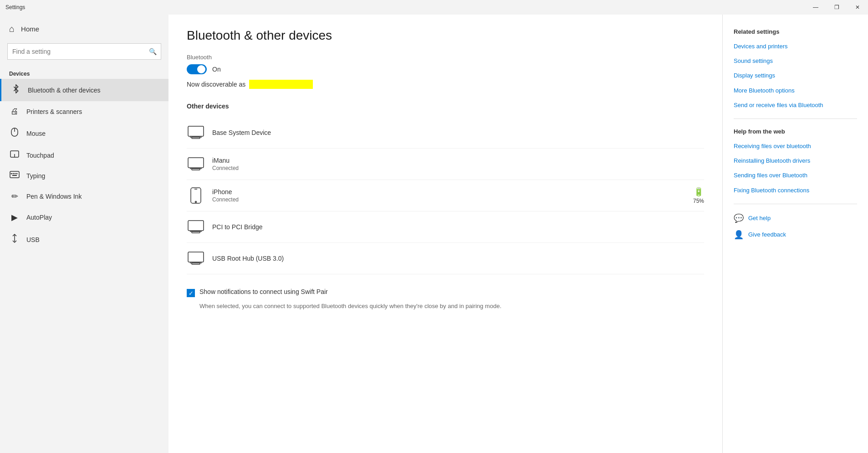  Describe the element at coordinates (12, 29) in the screenshot. I see `home-icon: ⌂` at that location.